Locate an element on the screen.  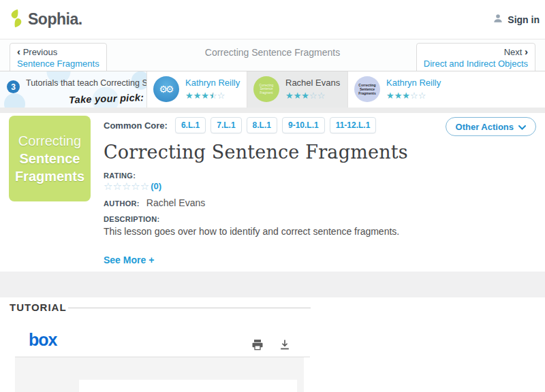
tile-line: Fragments is located at coordinates (50, 176).